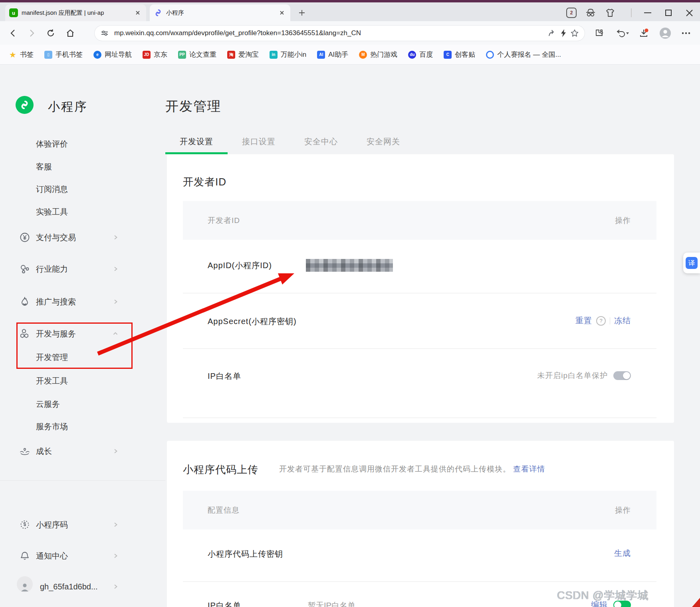 The width and height of the screenshot is (700, 607). What do you see at coordinates (631, 13) in the screenshot?
I see `controls-separator` at bounding box center [631, 13].